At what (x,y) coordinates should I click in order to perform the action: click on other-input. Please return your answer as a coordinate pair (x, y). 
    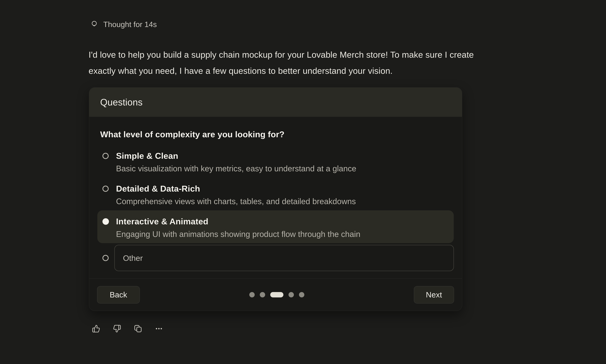
    Looking at the image, I should click on (284, 258).